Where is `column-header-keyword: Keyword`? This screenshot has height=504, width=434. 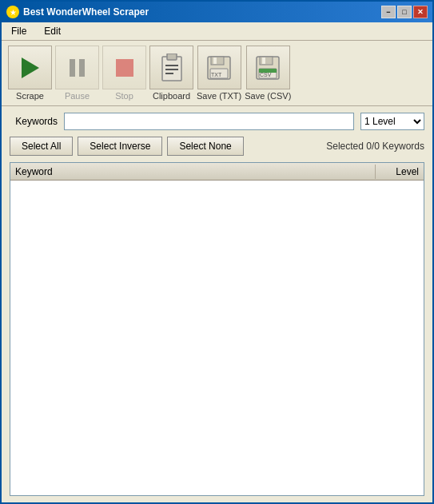
column-header-keyword: Keyword is located at coordinates (193, 172).